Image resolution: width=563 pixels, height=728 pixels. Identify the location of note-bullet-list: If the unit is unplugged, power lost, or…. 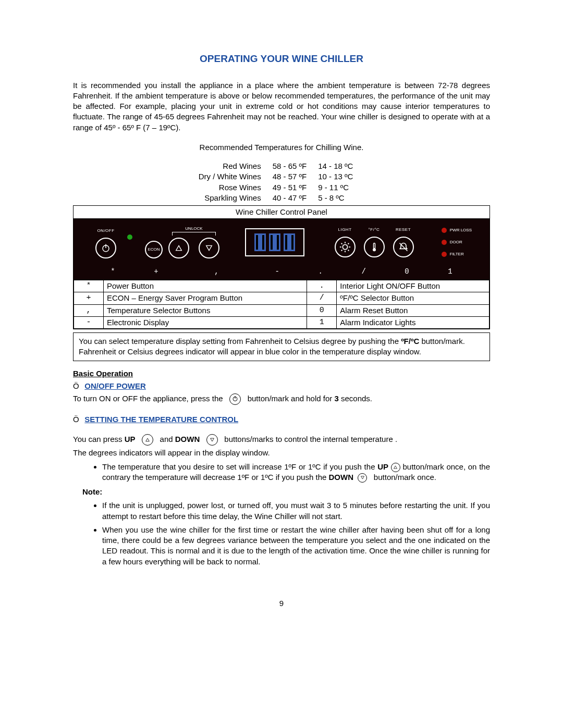
(282, 534).